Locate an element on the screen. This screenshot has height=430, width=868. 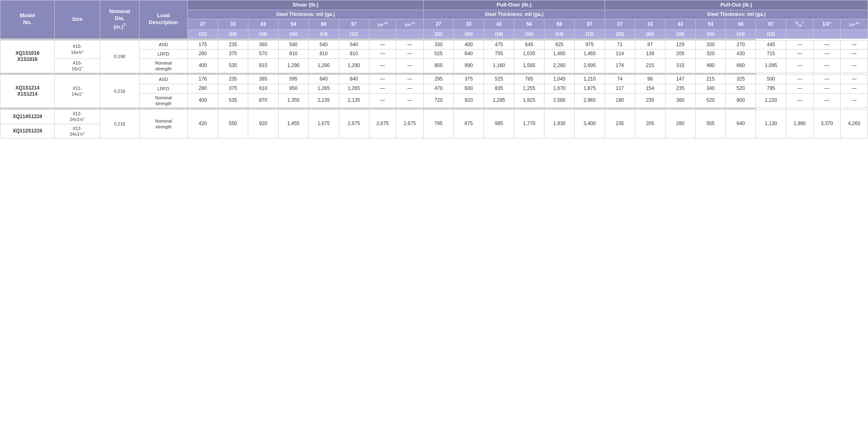
shear-col-54: 54 is located at coordinates (293, 25).